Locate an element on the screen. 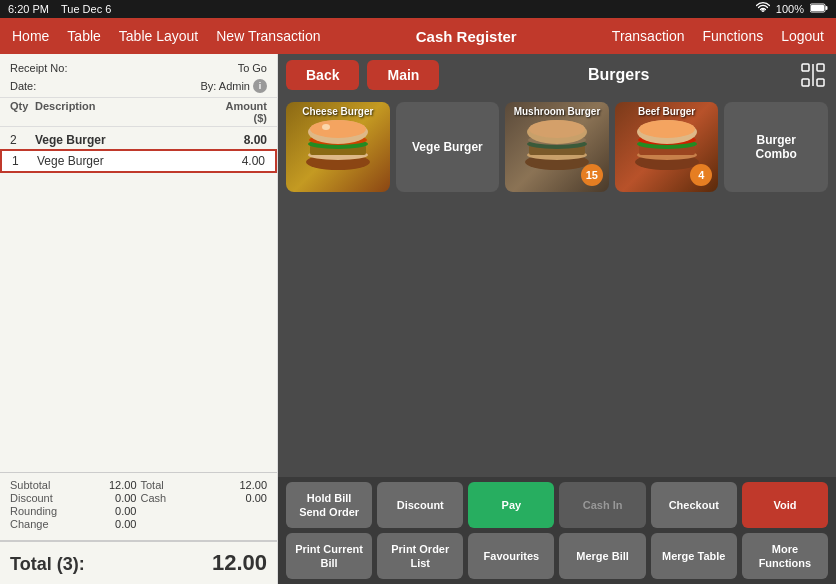 The width and height of the screenshot is (836, 584). top-action-bar: Back Main Burgers is located at coordinates (557, 75).